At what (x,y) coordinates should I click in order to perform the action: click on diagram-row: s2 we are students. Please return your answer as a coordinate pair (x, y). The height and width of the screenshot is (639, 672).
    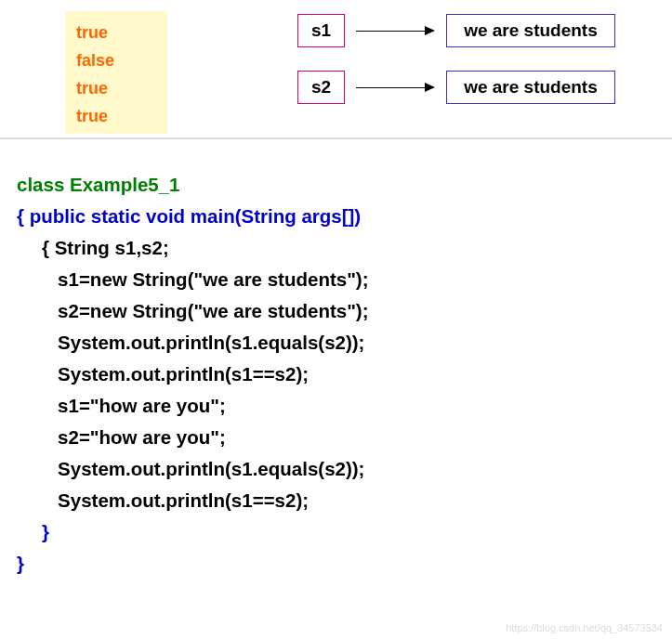
    Looking at the image, I should click on (456, 87).